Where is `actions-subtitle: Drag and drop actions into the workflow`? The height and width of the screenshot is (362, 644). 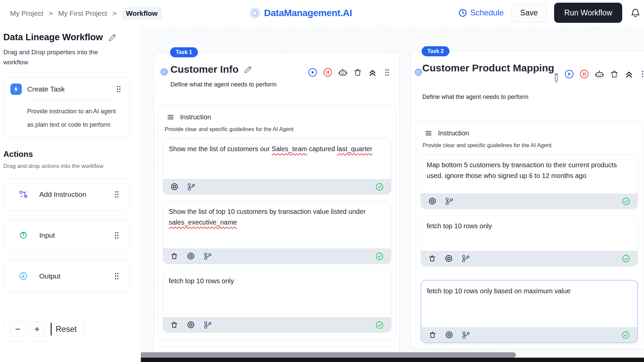
actions-subtitle: Drag and drop actions into the workflow is located at coordinates (67, 166).